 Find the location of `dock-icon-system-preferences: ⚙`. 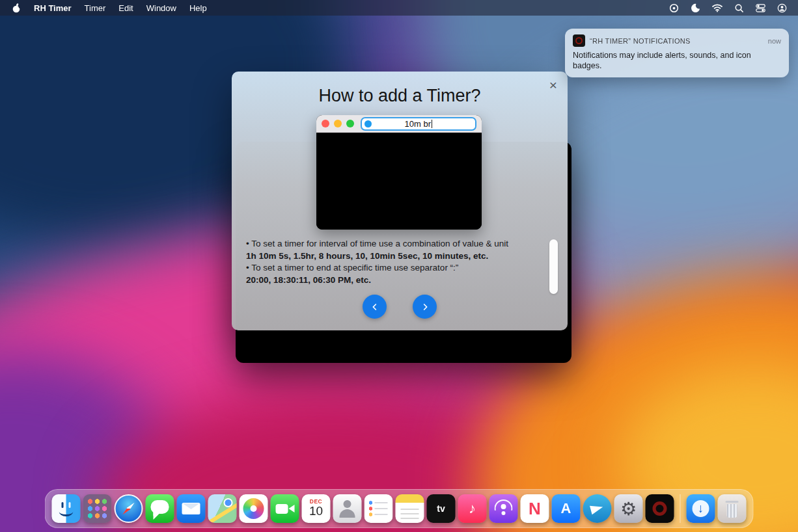

dock-icon-system-preferences: ⚙ is located at coordinates (629, 509).